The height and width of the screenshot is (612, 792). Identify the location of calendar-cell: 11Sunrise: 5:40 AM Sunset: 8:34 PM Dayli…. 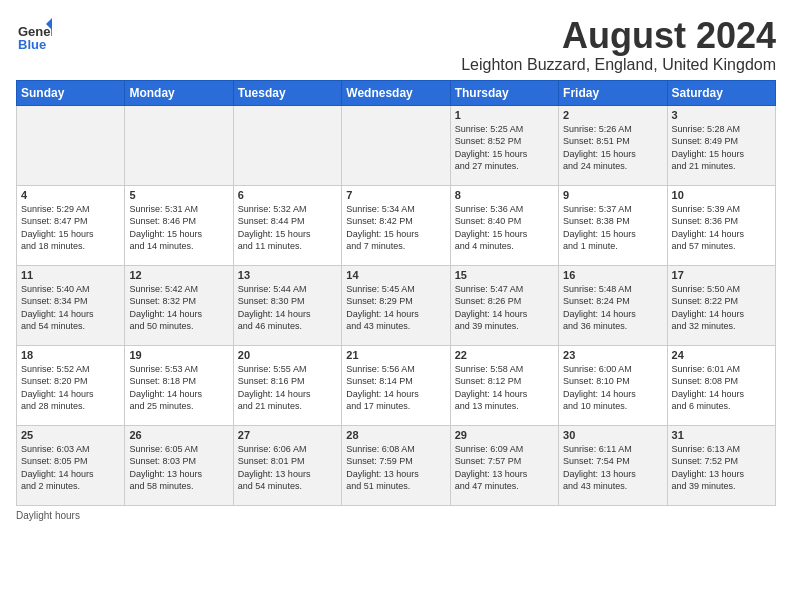
(71, 305).